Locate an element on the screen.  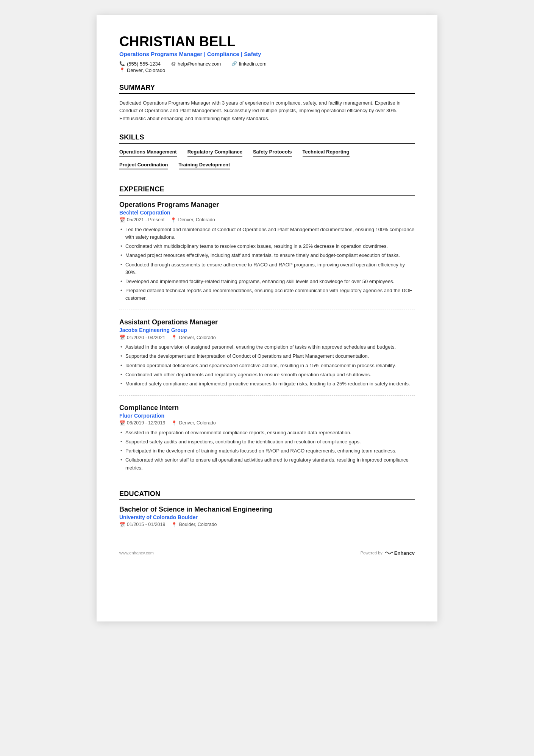
exp-period-text: 06/2019 - 12/2019 is located at coordinates (146, 423).